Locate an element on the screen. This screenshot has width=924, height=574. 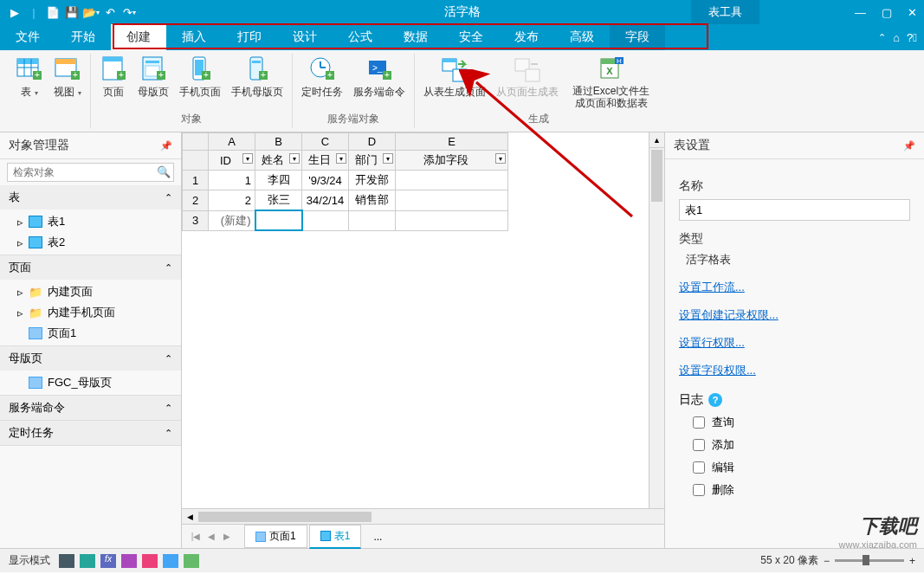
tree-tasks-header: 定时任务⌃ is located at coordinates (90, 433).